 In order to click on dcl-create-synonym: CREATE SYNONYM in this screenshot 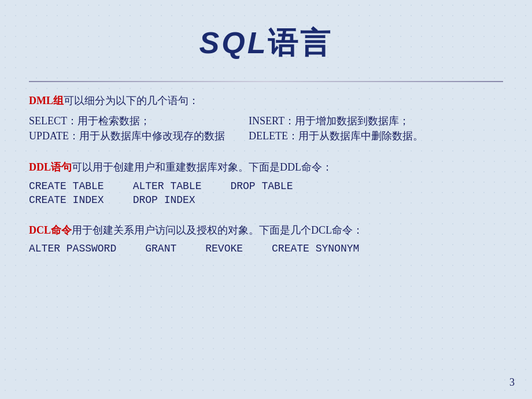, I will do `click(316, 249)`.